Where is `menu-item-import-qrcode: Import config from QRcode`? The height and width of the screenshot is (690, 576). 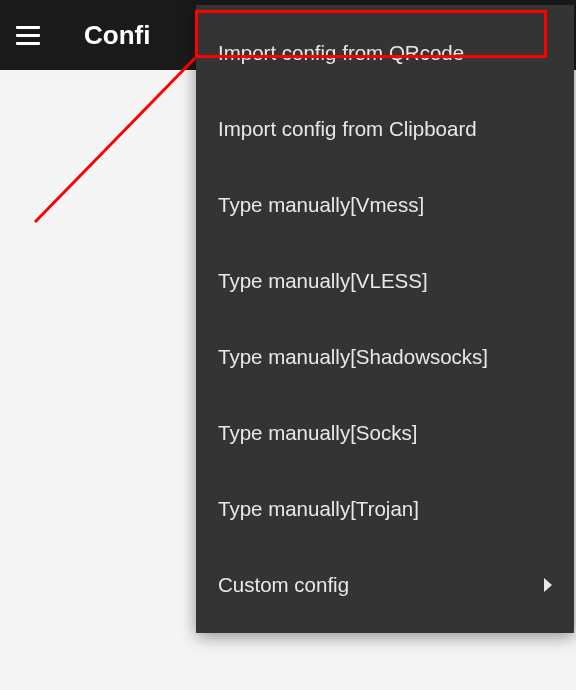
menu-item-import-qrcode: Import config from QRcode is located at coordinates (385, 53).